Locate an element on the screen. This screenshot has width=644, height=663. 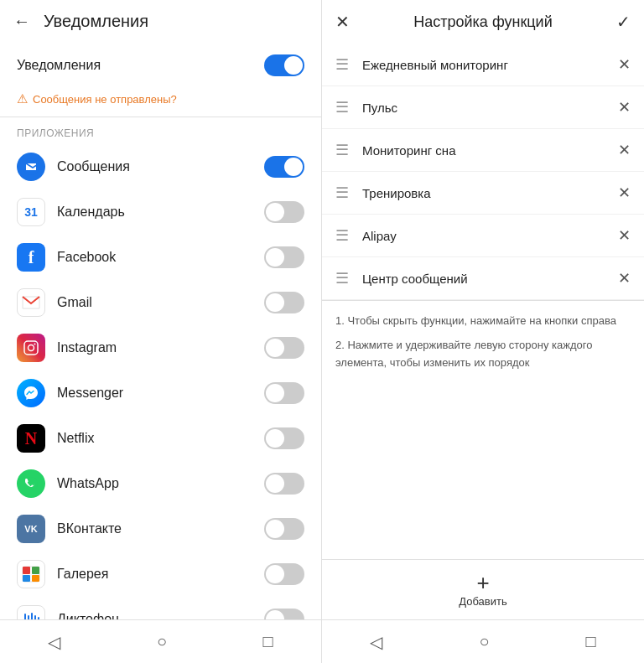
hint-box: 1. Чтобы скрыть функции, нажимайте на кн… is located at coordinates (483, 345).